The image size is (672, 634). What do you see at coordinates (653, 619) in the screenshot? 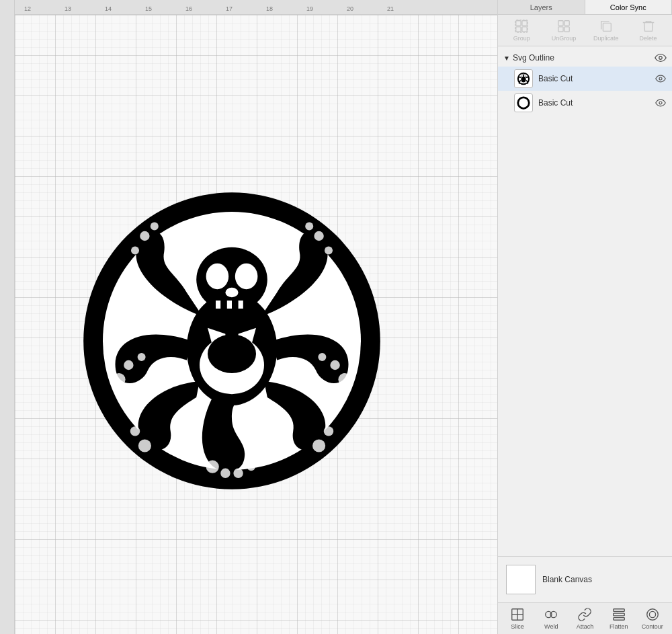
I see `contour-button: Contour` at bounding box center [653, 619].